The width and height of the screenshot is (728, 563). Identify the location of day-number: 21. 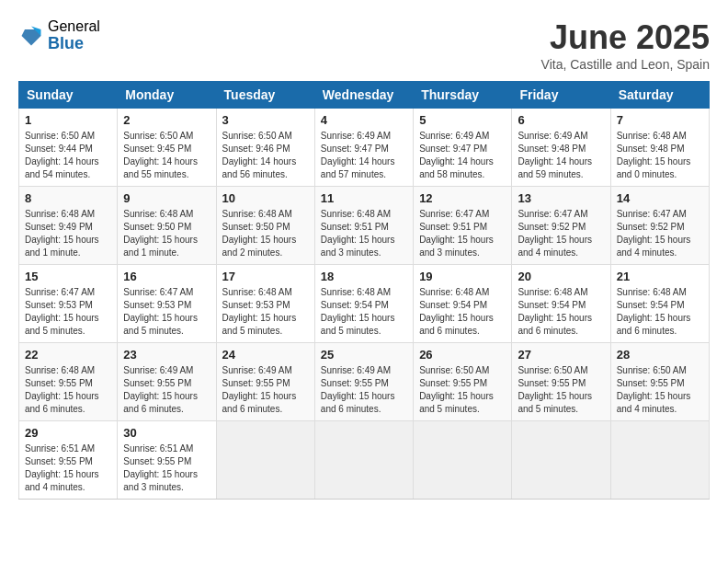
(660, 276).